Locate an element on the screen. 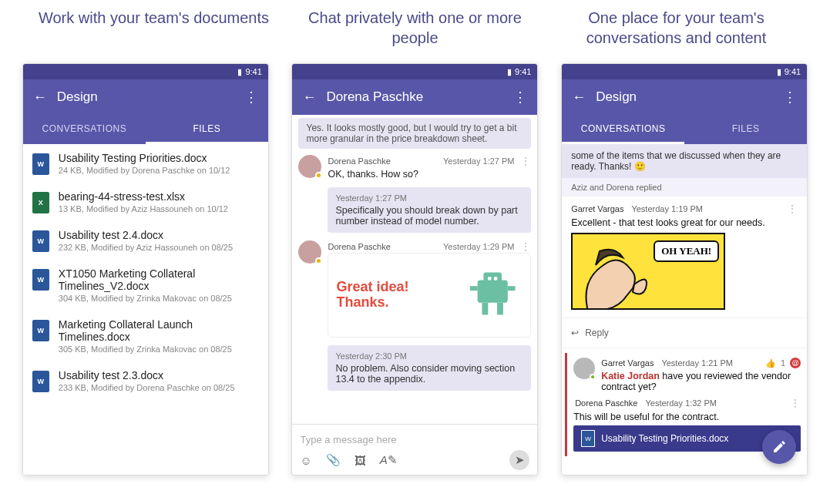  message-timestamp: Yesterday 2:30 PM is located at coordinates (429, 356).